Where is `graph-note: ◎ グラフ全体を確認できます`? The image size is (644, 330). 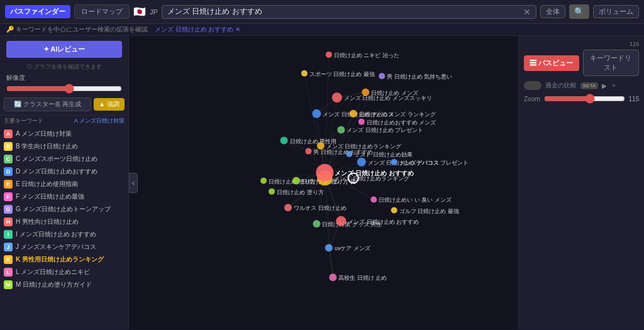 graph-note: ◎ グラフ全体を確認できます is located at coordinates (64, 67).